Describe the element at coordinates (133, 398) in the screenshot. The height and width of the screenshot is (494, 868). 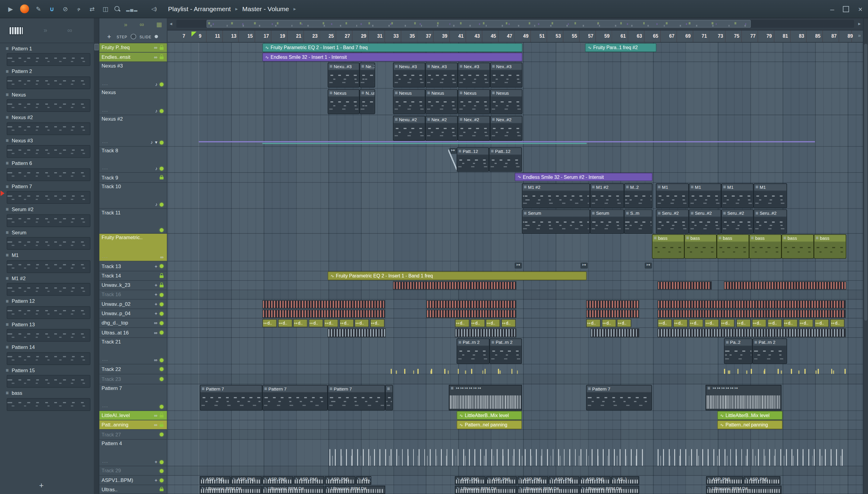
I see `track-header-22: Pattern 7···` at that location.